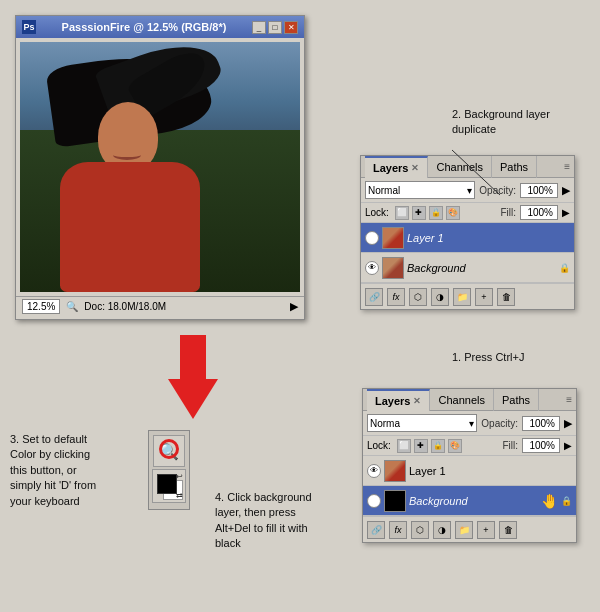 Image resolution: width=600 pixels, height=612 pixels. I want to click on fg-color-swatch, so click(167, 484).